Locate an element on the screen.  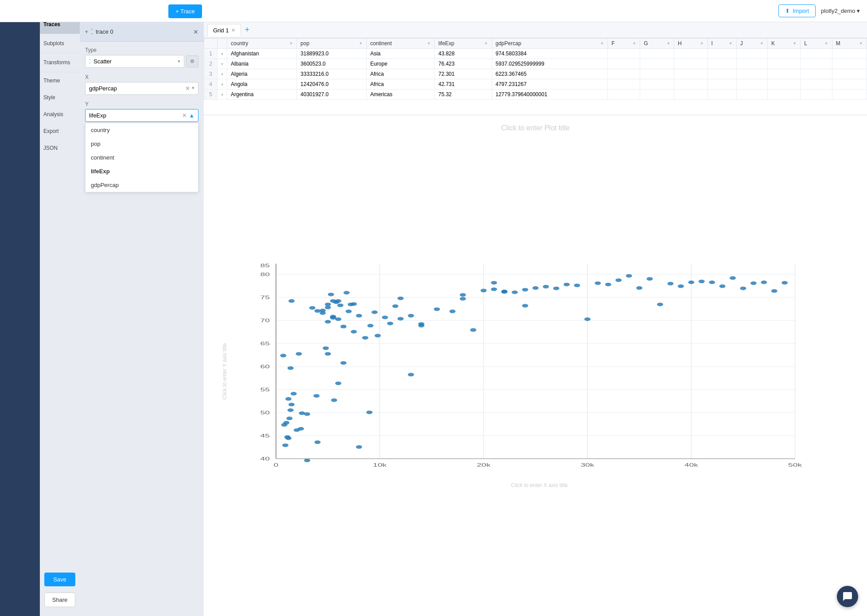
dropdown-option-gdppercap: gdpPercap is located at coordinates (142, 185).